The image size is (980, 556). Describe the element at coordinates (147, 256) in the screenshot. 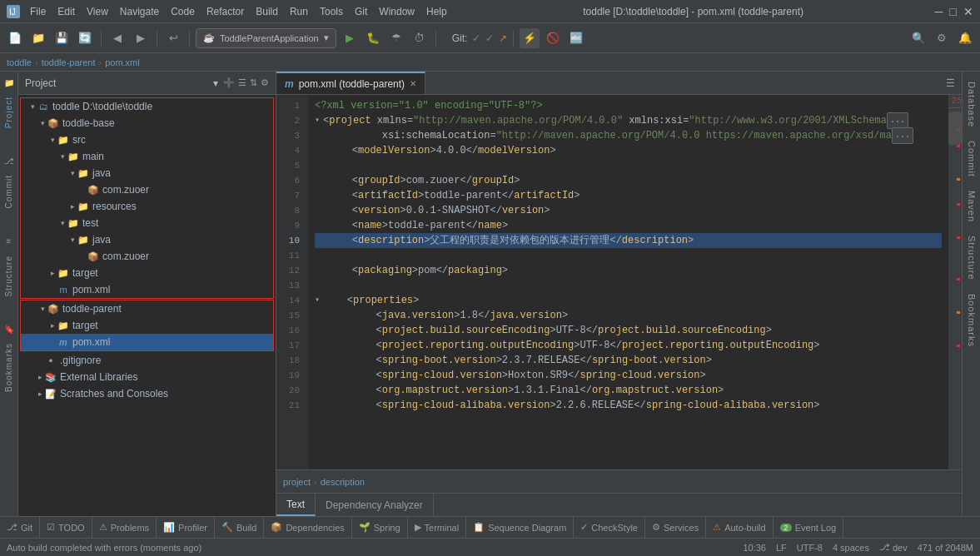

I see `tree-item-com-zuoer-test: ▸ 📦 com.zuoer` at that location.